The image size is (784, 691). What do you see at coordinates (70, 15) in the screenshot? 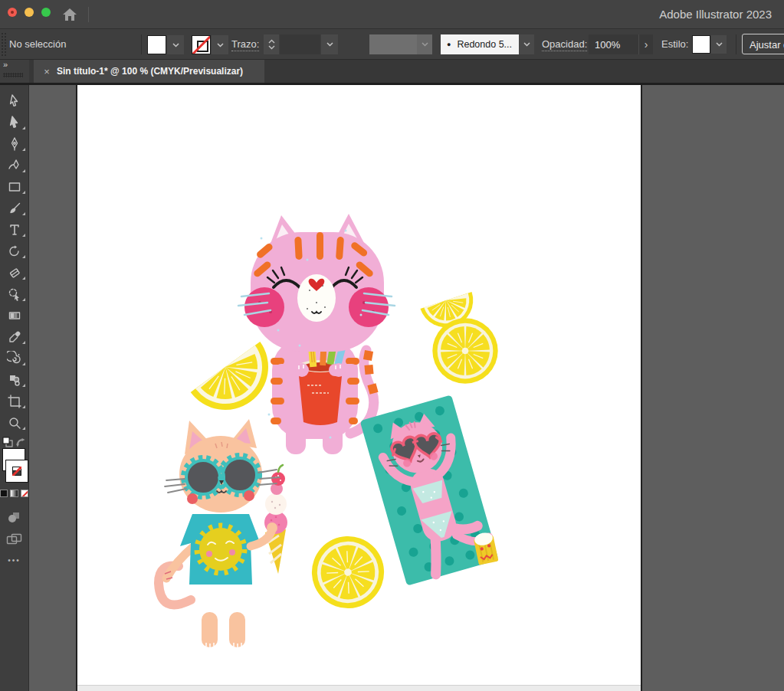
I see `home-icon` at bounding box center [70, 15].